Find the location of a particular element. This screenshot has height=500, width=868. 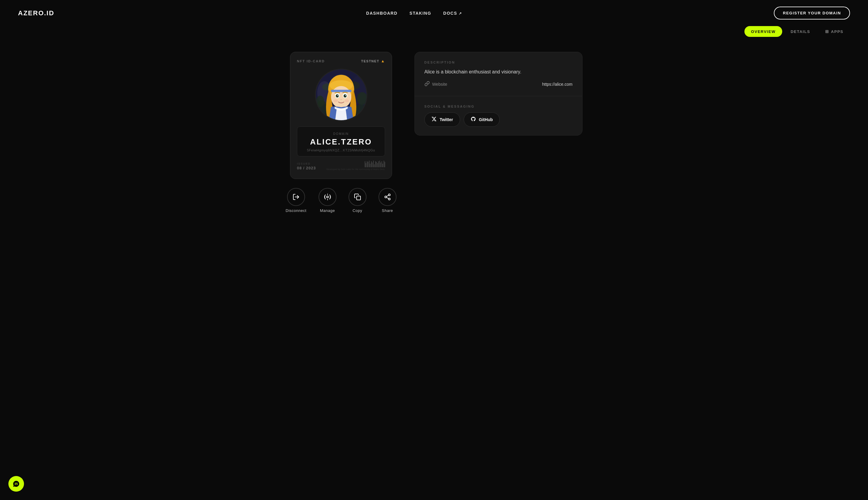

card-header: NFT ID-CARD TESTNET ▲ is located at coordinates (341, 61).